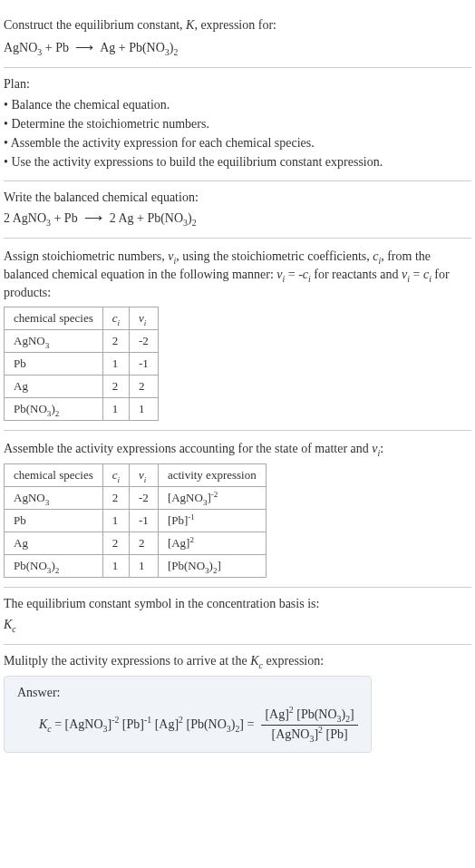 The image size is (475, 868). What do you see at coordinates (212, 566) in the screenshot?
I see `cell-expr: [Pb(NO3)2]` at bounding box center [212, 566].